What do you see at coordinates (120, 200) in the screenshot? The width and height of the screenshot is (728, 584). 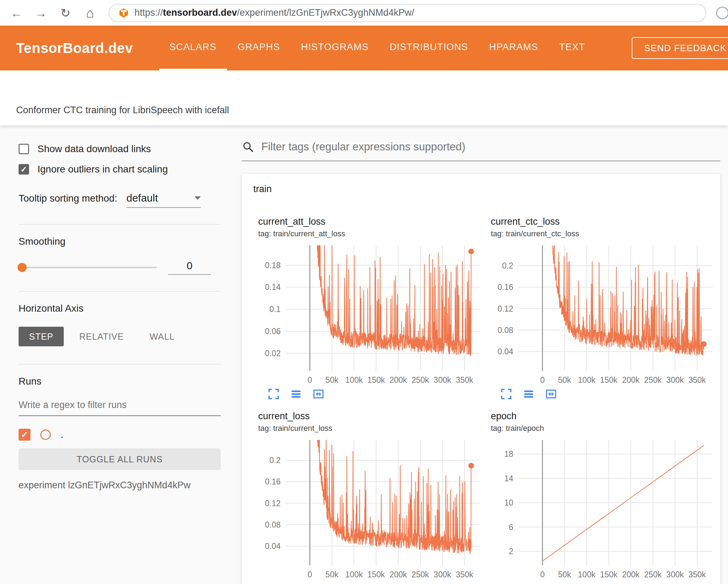 I see `tooltip-sorting-row: Tooltip sorting method: default` at bounding box center [120, 200].